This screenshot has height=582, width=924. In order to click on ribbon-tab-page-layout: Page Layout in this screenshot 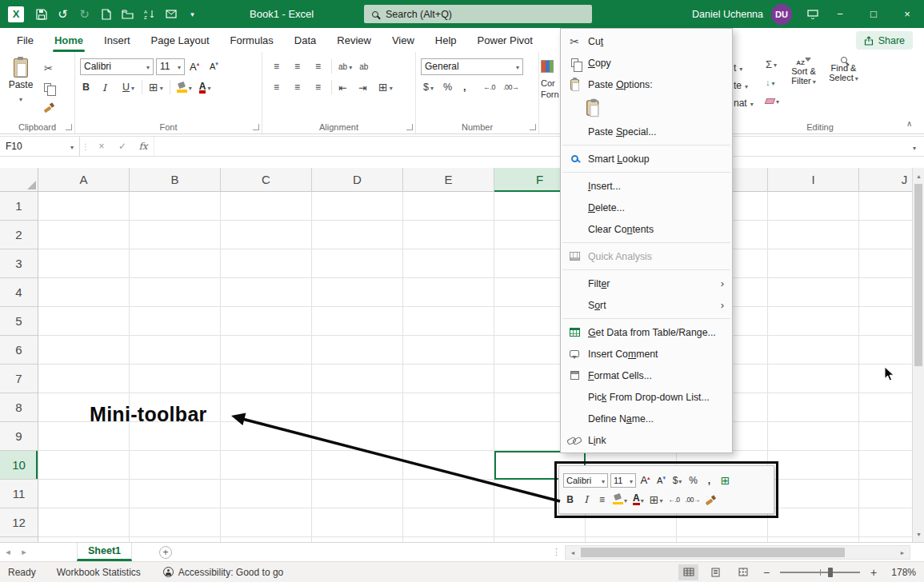, I will do `click(181, 40)`.